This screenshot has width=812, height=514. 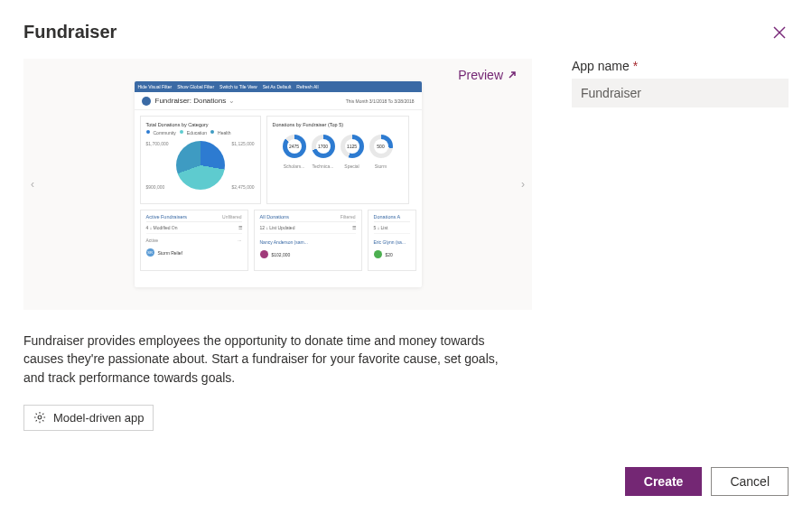 I want to click on preview-link: Preview, so click(x=488, y=75).